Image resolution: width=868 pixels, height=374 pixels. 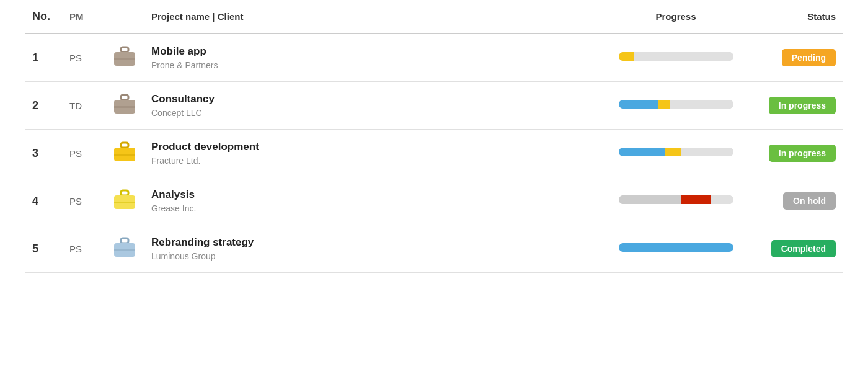 What do you see at coordinates (43, 105) in the screenshot?
I see `row-number: 2` at bounding box center [43, 105].